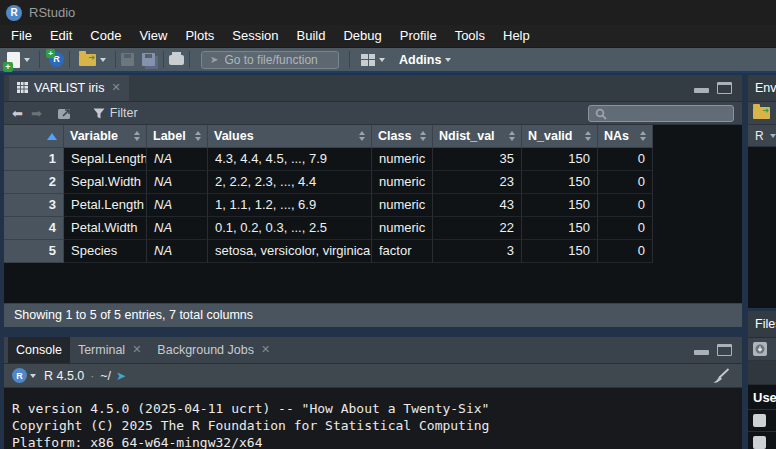  Describe the element at coordinates (69, 88) in the screenshot. I see `tab-title: VARLIST iris` at that location.